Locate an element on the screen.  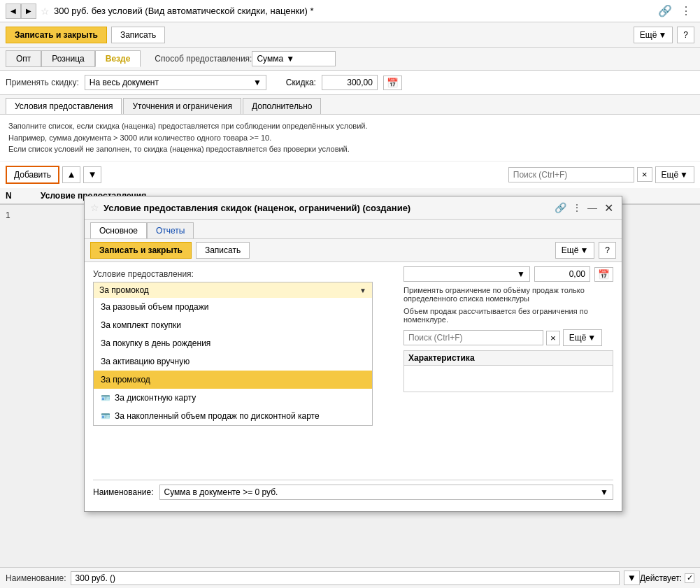
right-search-input is located at coordinates (473, 338).